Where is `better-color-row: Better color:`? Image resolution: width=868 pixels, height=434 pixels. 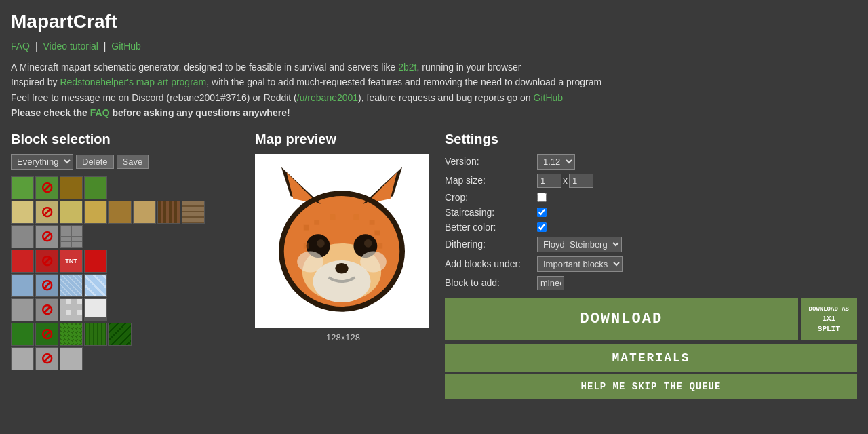
better-color-row: Better color: is located at coordinates (651, 227).